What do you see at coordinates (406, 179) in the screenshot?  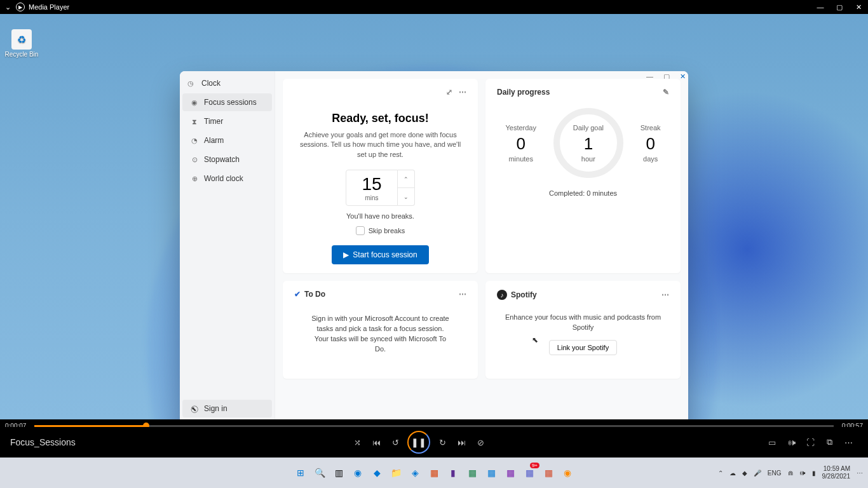 I see `increment-button: ⌃` at bounding box center [406, 179].